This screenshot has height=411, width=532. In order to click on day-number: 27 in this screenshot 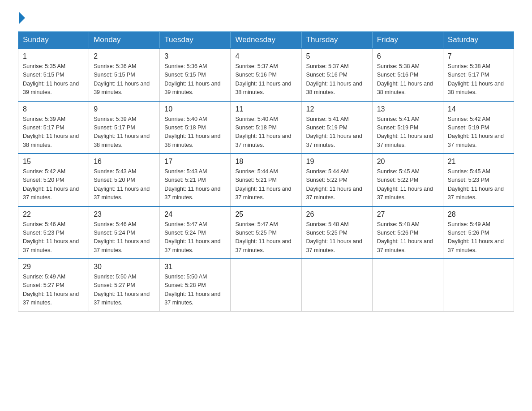, I will do `click(408, 214)`.